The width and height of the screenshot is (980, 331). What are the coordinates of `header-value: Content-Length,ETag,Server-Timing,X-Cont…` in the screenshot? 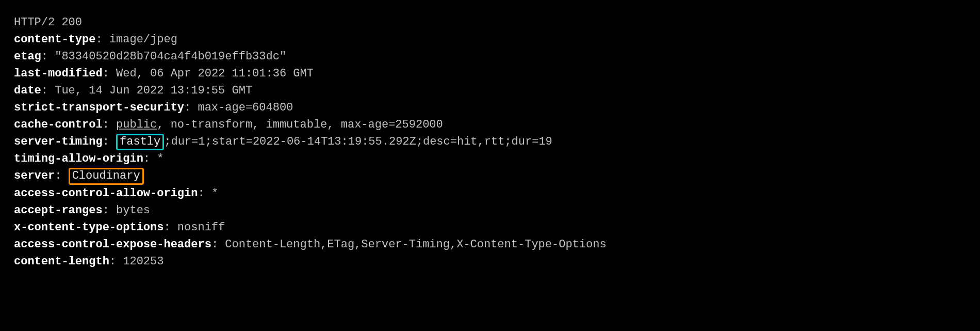 It's located at (416, 245).